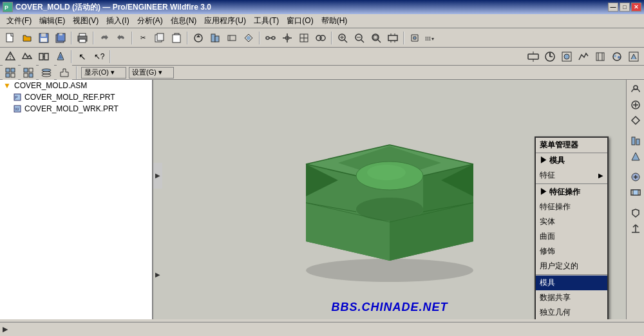  I want to click on btn6, so click(321, 38).